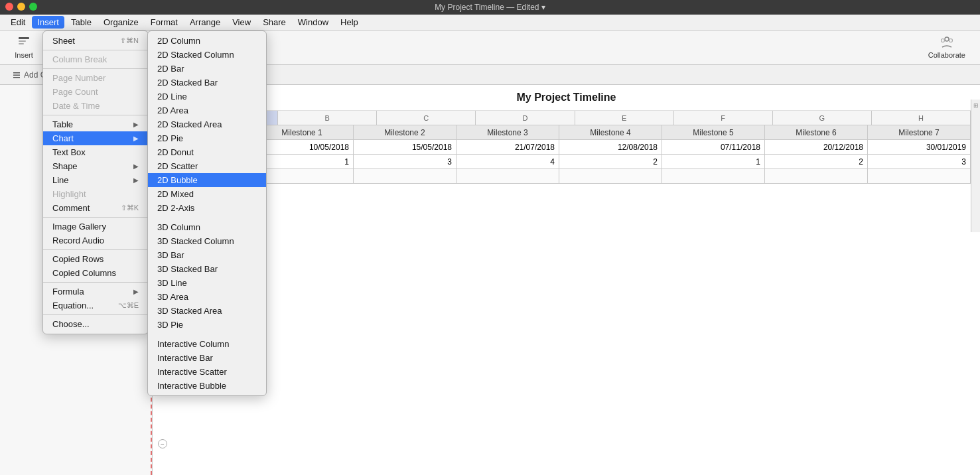  What do you see at coordinates (96, 240) in the screenshot?
I see `menu-item-record-audio: Record Audio` at bounding box center [96, 240].